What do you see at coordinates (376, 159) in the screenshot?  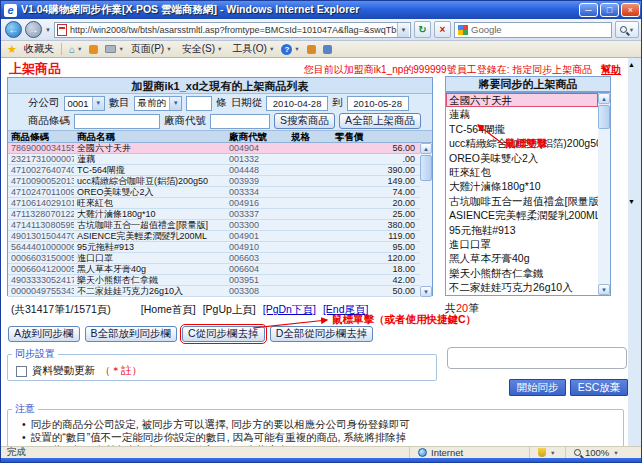 I see `table-cell: .00` at bounding box center [376, 159].